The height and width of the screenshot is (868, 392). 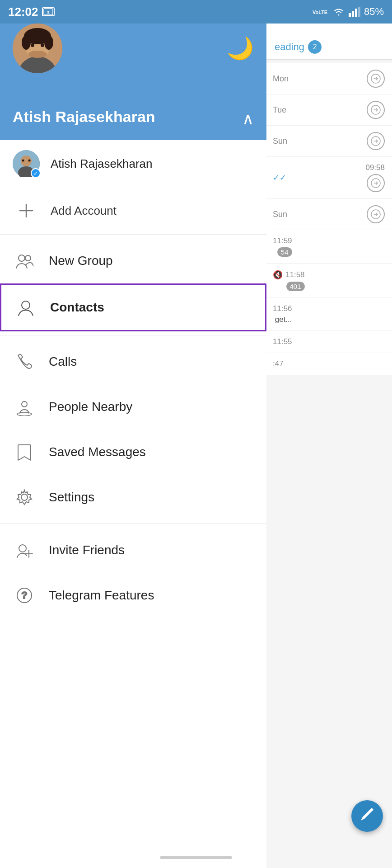 I want to click on verified-badge: ✓, so click(x=36, y=173).